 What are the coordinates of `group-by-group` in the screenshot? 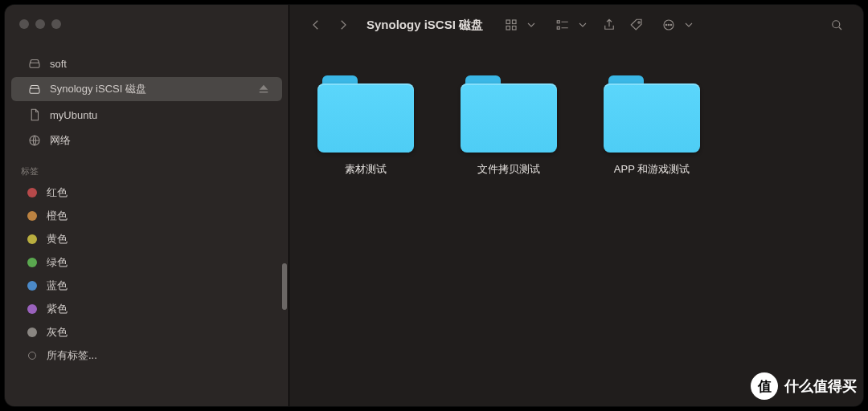 It's located at (570, 25).